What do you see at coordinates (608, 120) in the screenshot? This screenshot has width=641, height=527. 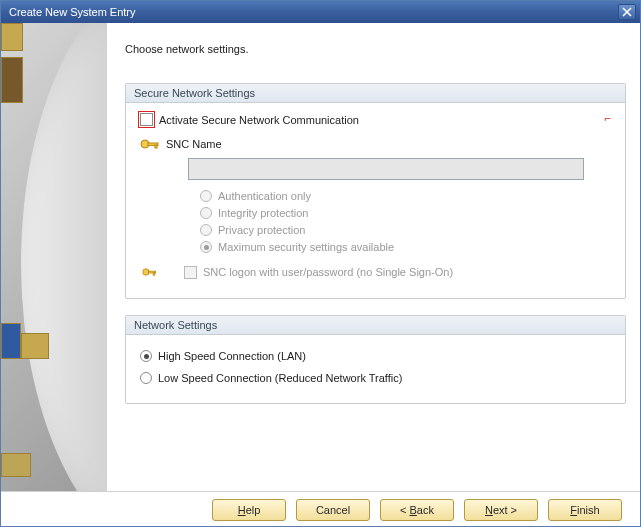 I see `required-corner-icon: ⌐` at bounding box center [608, 120].